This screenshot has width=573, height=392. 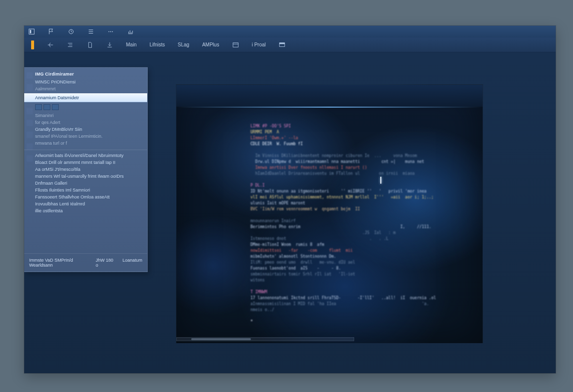 What do you see at coordinates (89, 197) in the screenshot?
I see `panel-item: Fanssoeert Sthallvhoe Omloa asseAtt` at bounding box center [89, 197].